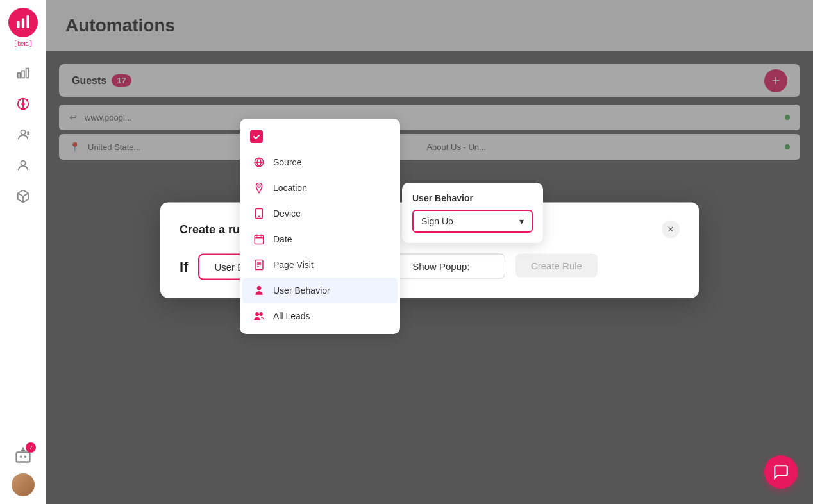 The image size is (813, 504). Describe the element at coordinates (781, 472) in the screenshot. I see `chat-fab-button` at that location.